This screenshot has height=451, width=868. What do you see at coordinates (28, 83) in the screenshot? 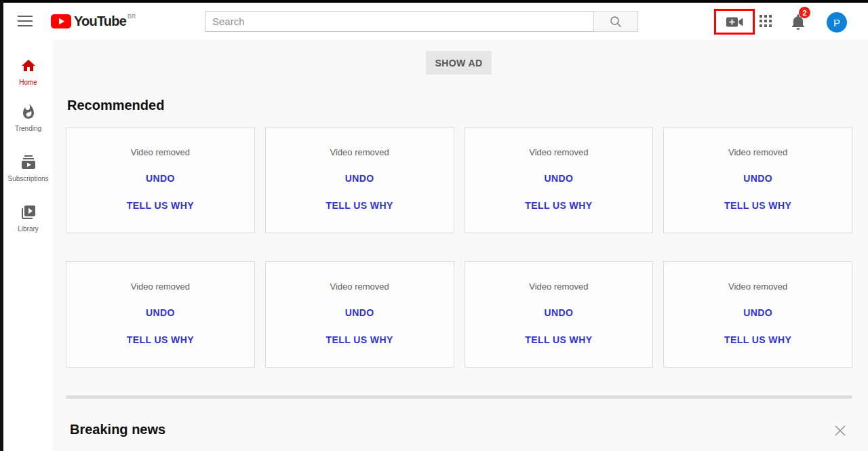
I see `sidebar-item-label: Home` at bounding box center [28, 83].